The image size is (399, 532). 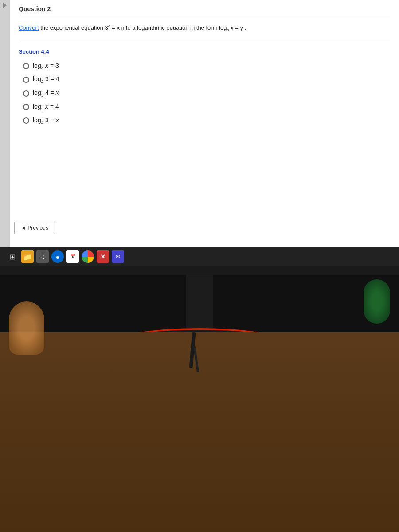 What do you see at coordinates (46, 121) in the screenshot?
I see `option-5-text: log4 3 = x` at bounding box center [46, 121].